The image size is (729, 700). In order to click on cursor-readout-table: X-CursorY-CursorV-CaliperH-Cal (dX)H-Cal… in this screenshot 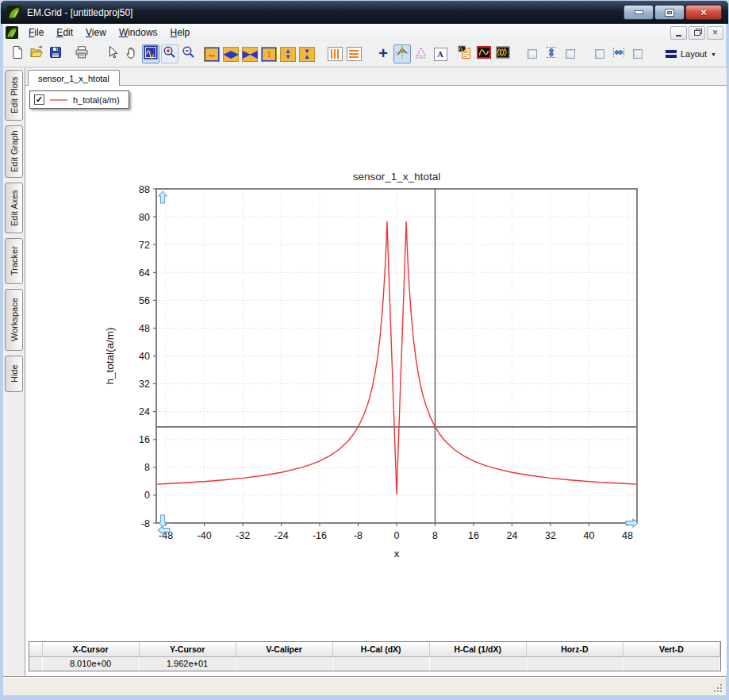, I will do `click(374, 656)`.